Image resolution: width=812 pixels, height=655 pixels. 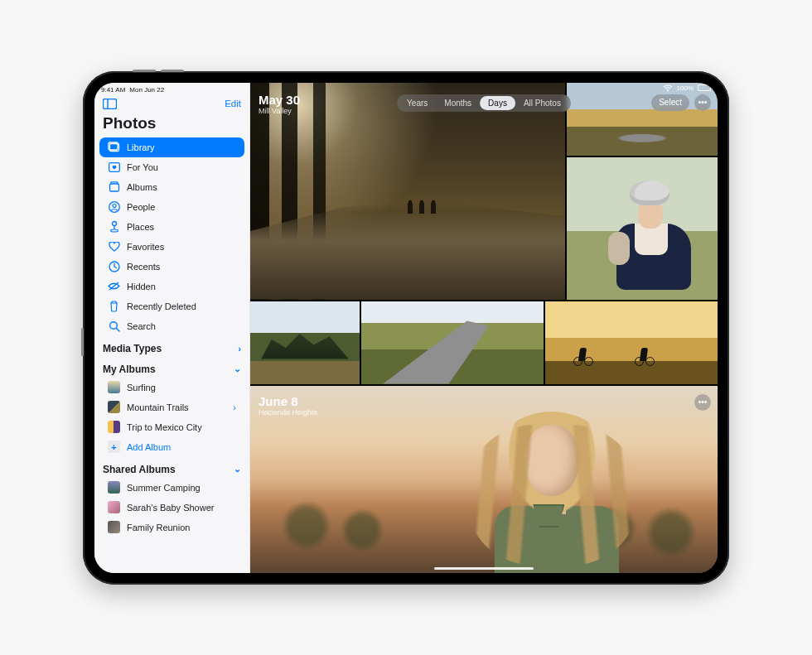 I want to click on album-label: Sarah's Baby Shower, so click(x=171, y=508).